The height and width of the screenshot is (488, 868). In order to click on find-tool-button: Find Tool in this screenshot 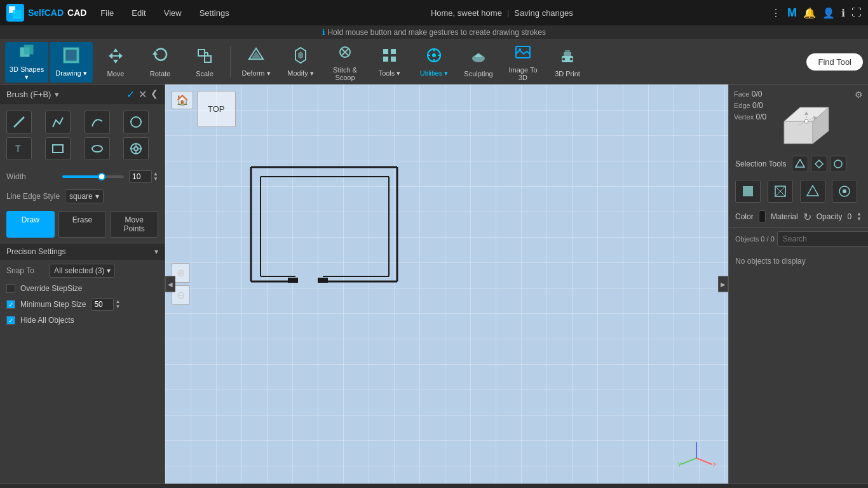, I will do `click(835, 62)`.